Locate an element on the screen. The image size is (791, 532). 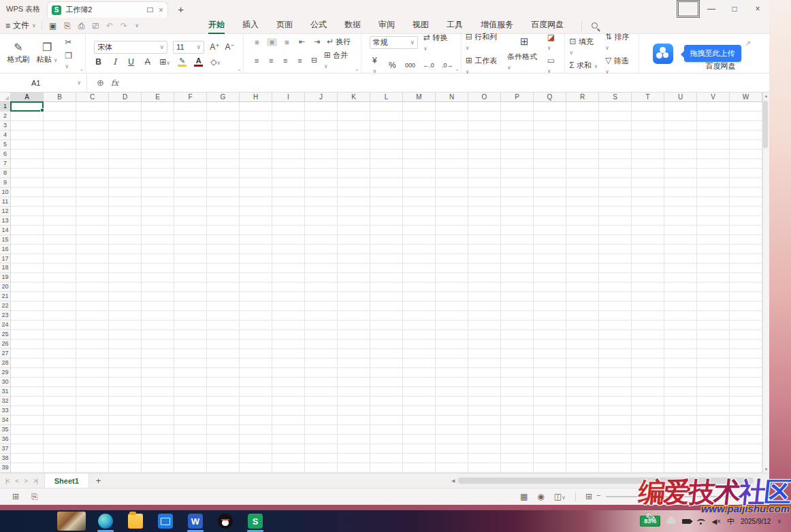
battery-icon is located at coordinates (686, 521).